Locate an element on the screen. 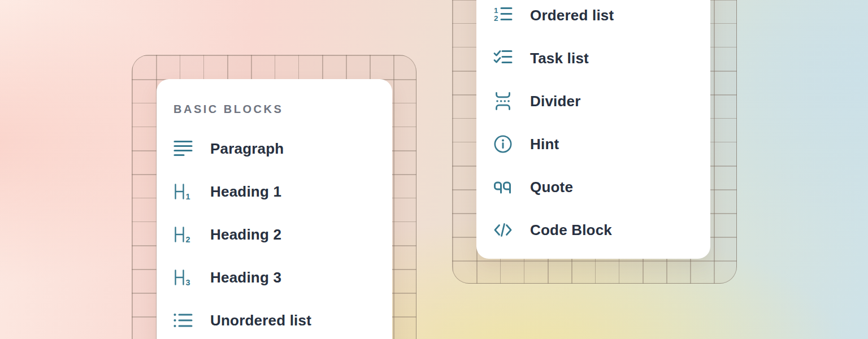 The width and height of the screenshot is (868, 339). menu-item-label: Ordered list is located at coordinates (572, 16).